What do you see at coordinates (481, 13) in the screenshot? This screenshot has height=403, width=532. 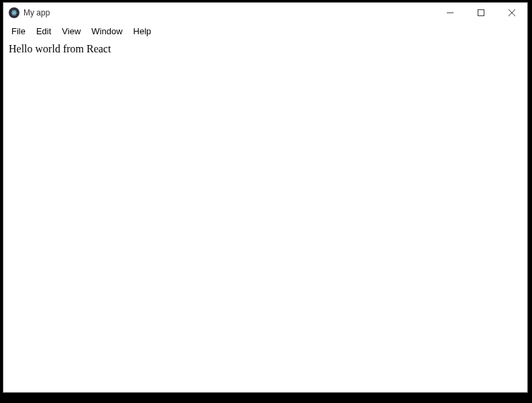 I see `maximize-button` at bounding box center [481, 13].